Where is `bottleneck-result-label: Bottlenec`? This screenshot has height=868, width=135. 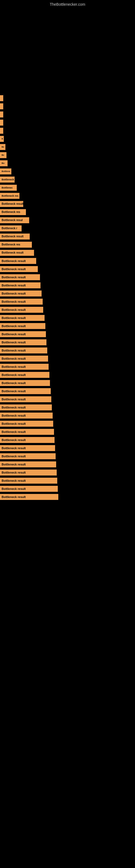
bottleneck-result-label: Bottlenec is located at coordinates (8, 188).